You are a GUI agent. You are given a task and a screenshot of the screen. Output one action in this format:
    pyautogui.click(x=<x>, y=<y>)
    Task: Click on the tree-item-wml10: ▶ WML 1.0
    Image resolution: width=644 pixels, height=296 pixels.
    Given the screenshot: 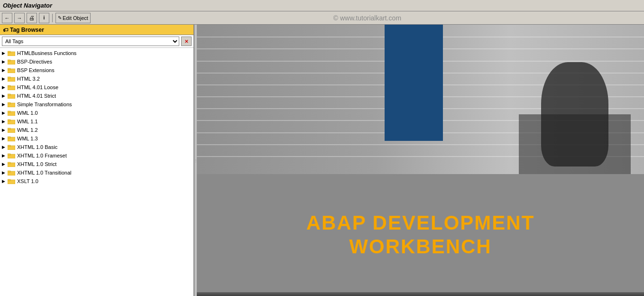 What is the action you would take?
    pyautogui.click(x=97, y=113)
    